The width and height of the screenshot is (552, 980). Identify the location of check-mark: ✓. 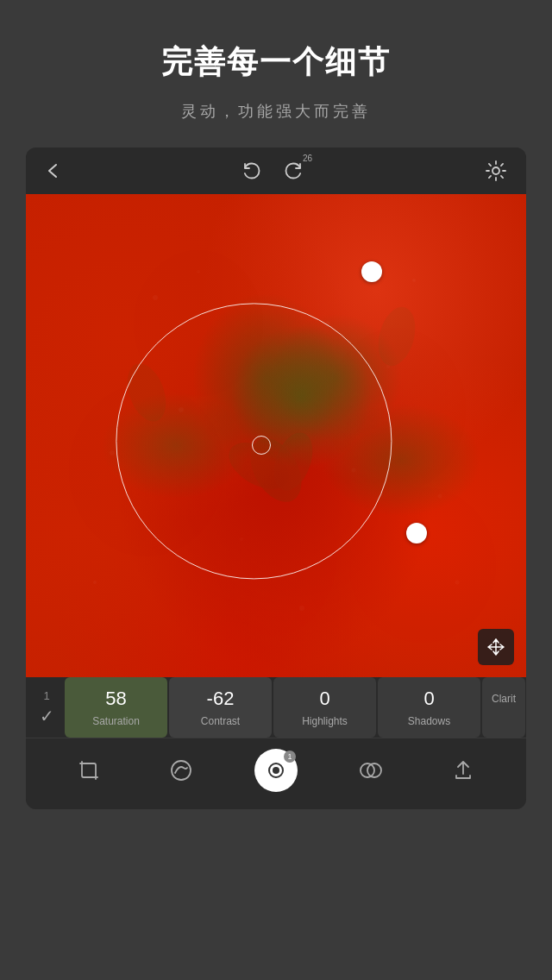
(47, 716).